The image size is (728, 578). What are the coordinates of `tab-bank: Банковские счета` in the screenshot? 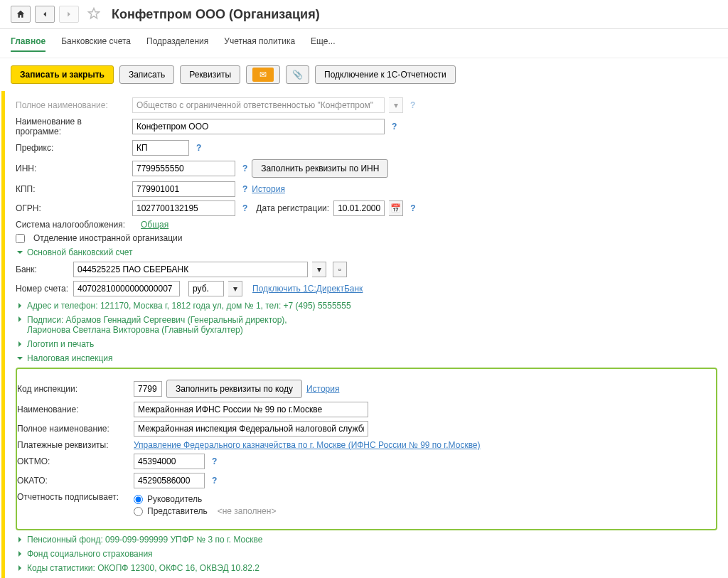 It's located at (96, 44).